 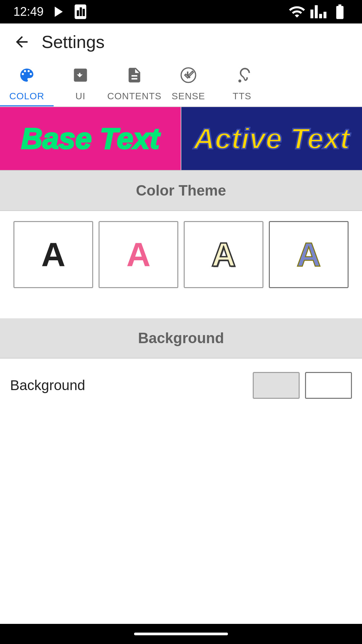 What do you see at coordinates (134, 83) in the screenshot?
I see `tab-contents: CONTENTS` at bounding box center [134, 83].